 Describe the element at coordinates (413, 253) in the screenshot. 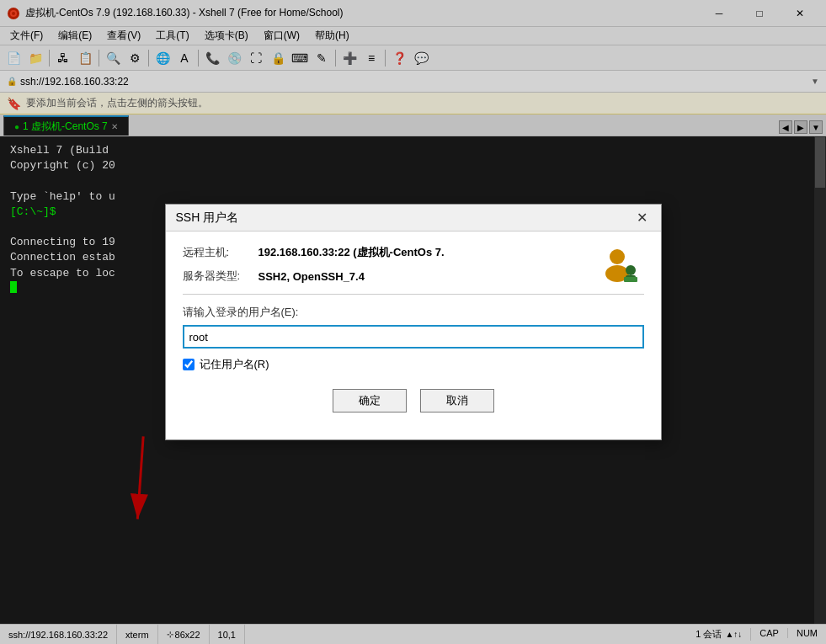

I see `remote-host-row: 远程主机: 192.168.160.33:22 (虚拟机-CentOs 7.` at that location.